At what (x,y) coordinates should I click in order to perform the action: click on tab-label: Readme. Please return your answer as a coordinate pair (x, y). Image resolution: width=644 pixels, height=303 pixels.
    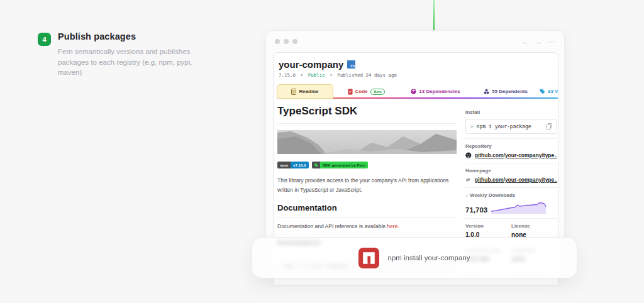
    Looking at the image, I should click on (308, 92).